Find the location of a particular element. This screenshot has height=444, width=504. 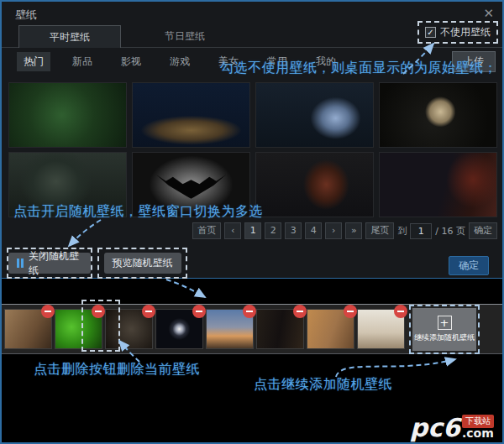

goto-confirm-button: 确定 is located at coordinates (483, 231).